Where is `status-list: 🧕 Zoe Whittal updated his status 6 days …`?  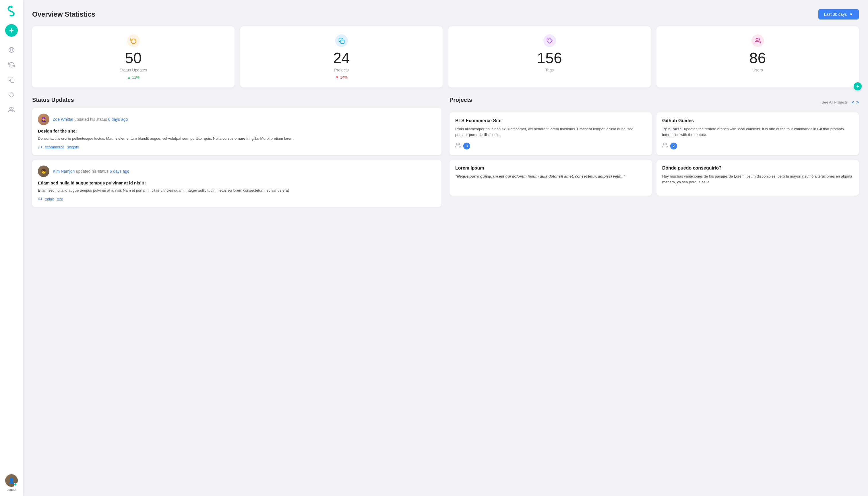
status-list: 🧕 Zoe Whittal updated his status 6 days … is located at coordinates (237, 157).